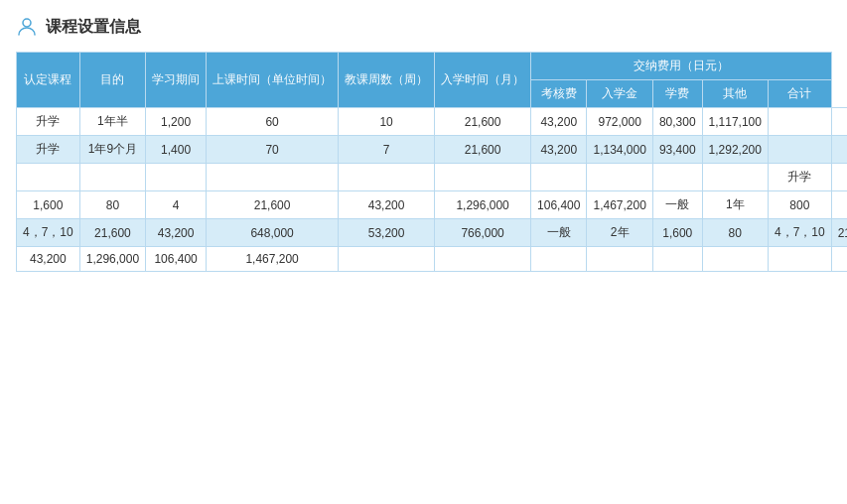 Image resolution: width=847 pixels, height=504 pixels. What do you see at coordinates (483, 233) in the screenshot?
I see `table-cell: 766,000` at bounding box center [483, 233].